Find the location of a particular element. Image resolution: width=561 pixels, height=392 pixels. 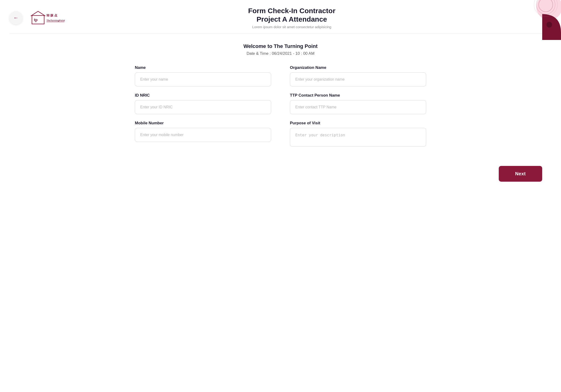

name-label: Name is located at coordinates (203, 68).